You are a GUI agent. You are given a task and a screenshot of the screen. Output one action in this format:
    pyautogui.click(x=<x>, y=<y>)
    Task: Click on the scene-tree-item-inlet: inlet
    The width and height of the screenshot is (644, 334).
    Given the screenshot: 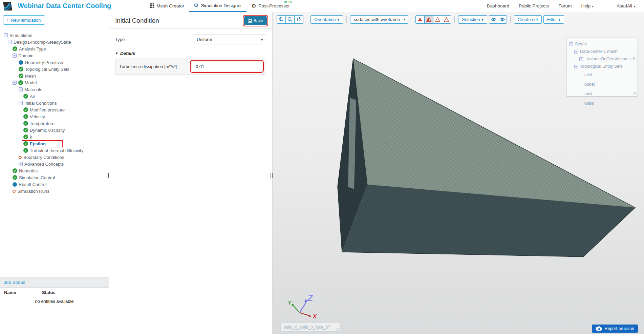 What is the action you would take?
    pyautogui.click(x=602, y=75)
    